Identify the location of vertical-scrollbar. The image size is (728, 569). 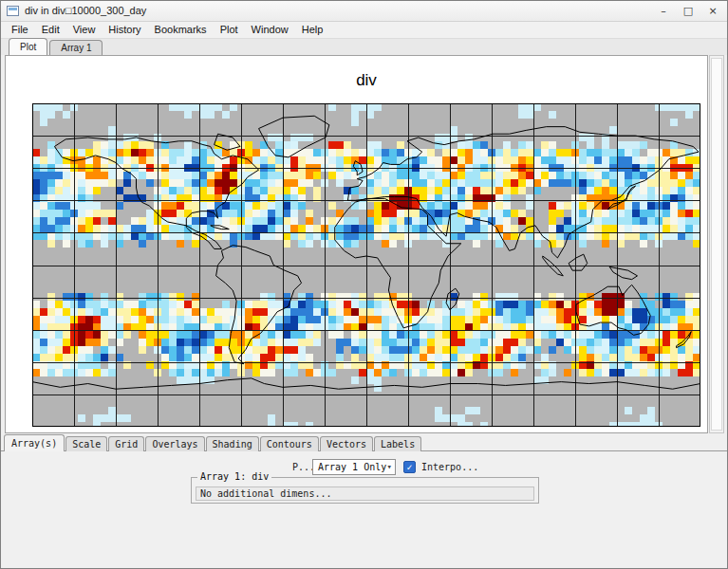
(717, 245).